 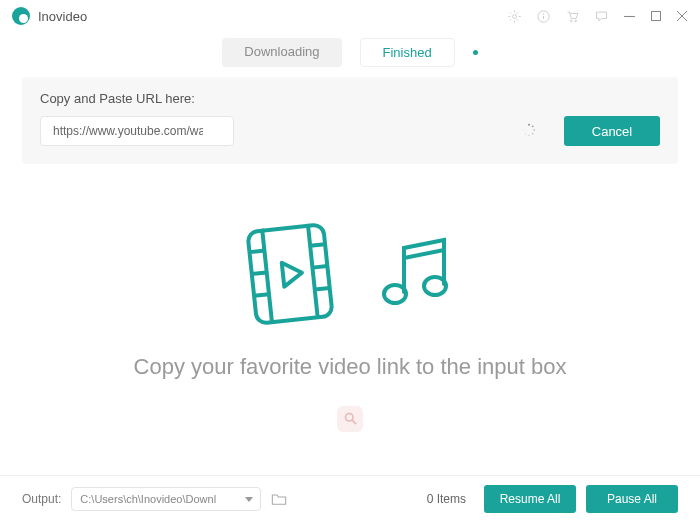 I want to click on titlebar: Inovideo, so click(x=350, y=16).